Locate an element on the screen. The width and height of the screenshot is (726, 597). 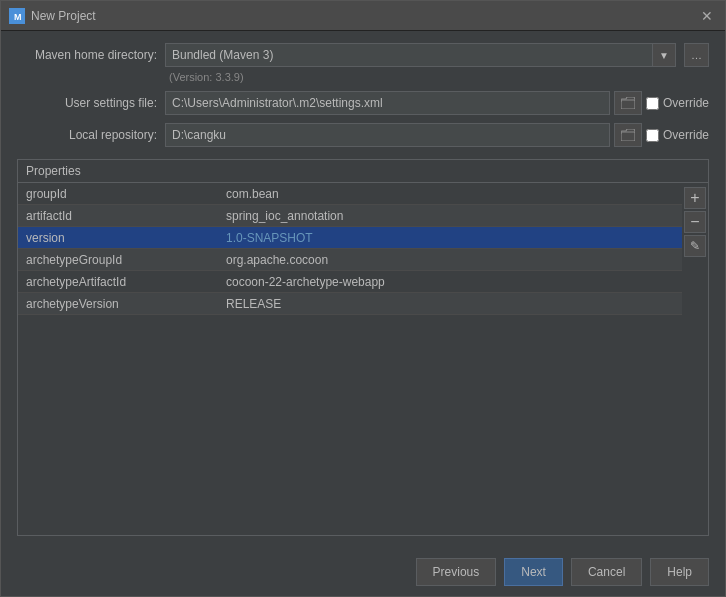
maven-version-row: (Version: 3.3.9) is located at coordinates (363, 77).